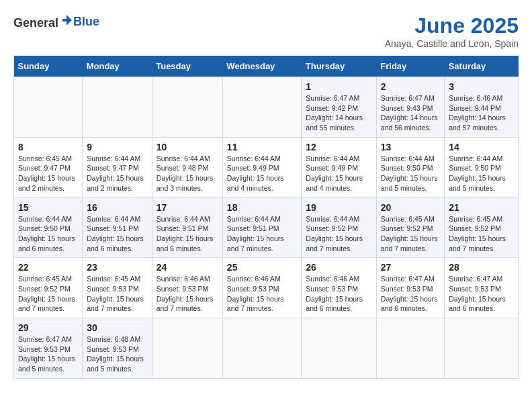  What do you see at coordinates (482, 288) in the screenshot?
I see `calendar-day-cell: 28Sunrise: 6:47 AMSunset: 9:53 PMDayligh…` at bounding box center [482, 288].